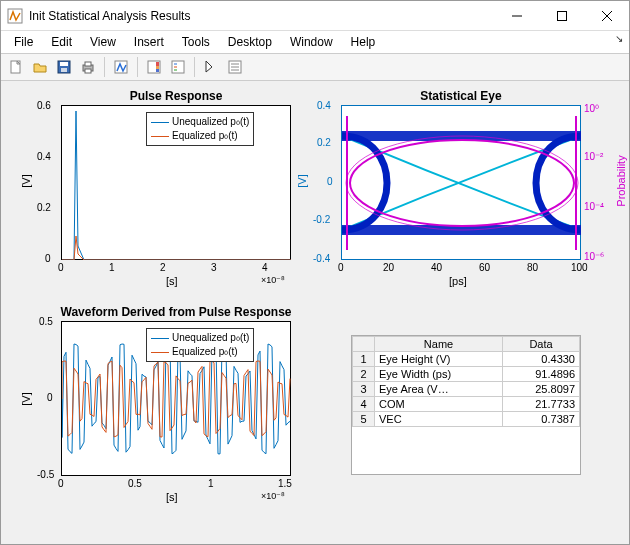 This screenshot has width=630, height=545. Describe the element at coordinates (322, 258) in the screenshot. I see `ytick: -0.4` at that location.